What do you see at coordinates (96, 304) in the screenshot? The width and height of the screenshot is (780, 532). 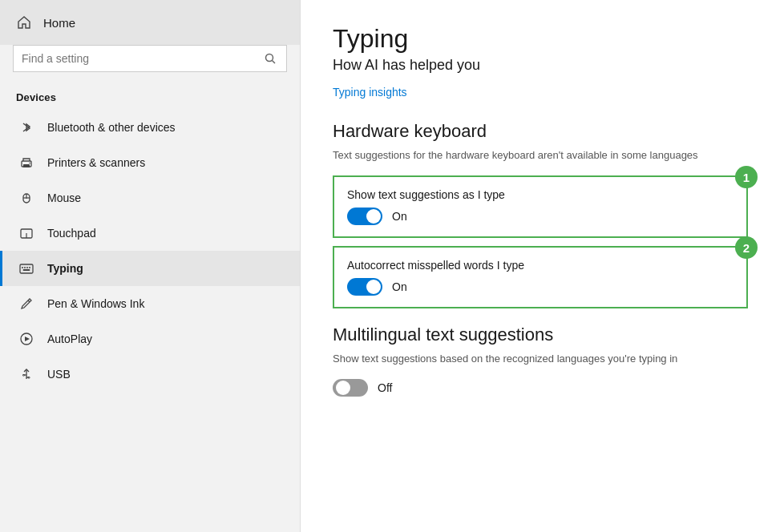 I see `sidebar-item-label: Pen & Windows Ink` at bounding box center [96, 304].